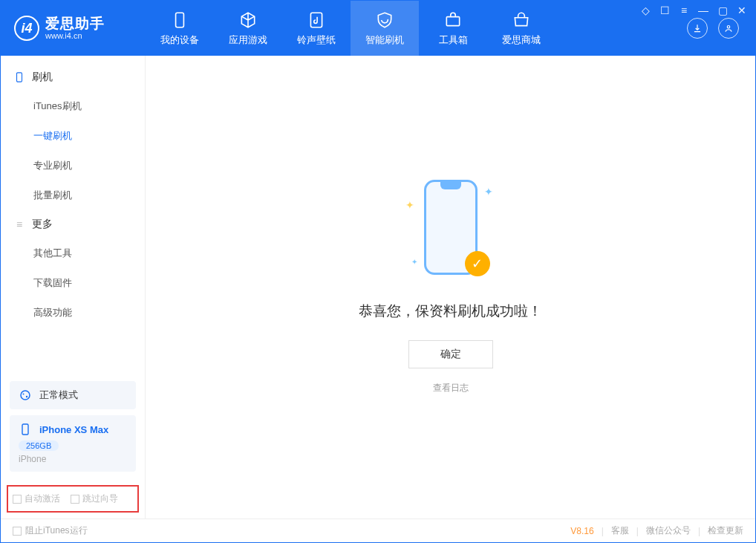  What do you see at coordinates (684, 10) in the screenshot?
I see `menu-icon: ≡` at bounding box center [684, 10].